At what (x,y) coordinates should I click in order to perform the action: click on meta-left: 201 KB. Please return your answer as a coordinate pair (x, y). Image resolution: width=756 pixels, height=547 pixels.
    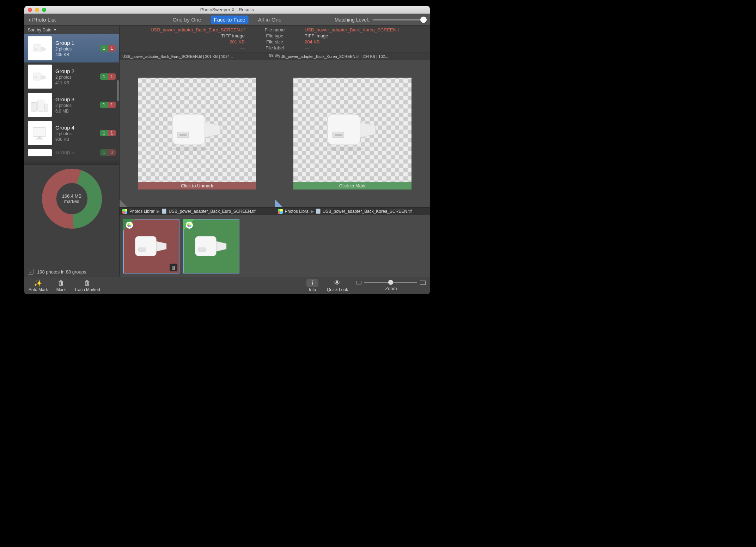
    Looking at the image, I should click on (188, 42).